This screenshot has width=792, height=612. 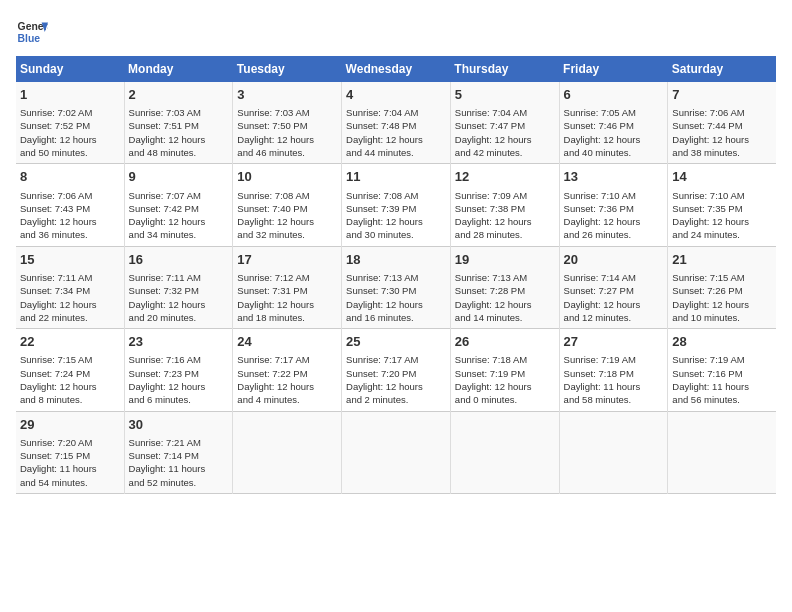 I want to click on cell-info-line: and 48 minutes., so click(x=179, y=152).